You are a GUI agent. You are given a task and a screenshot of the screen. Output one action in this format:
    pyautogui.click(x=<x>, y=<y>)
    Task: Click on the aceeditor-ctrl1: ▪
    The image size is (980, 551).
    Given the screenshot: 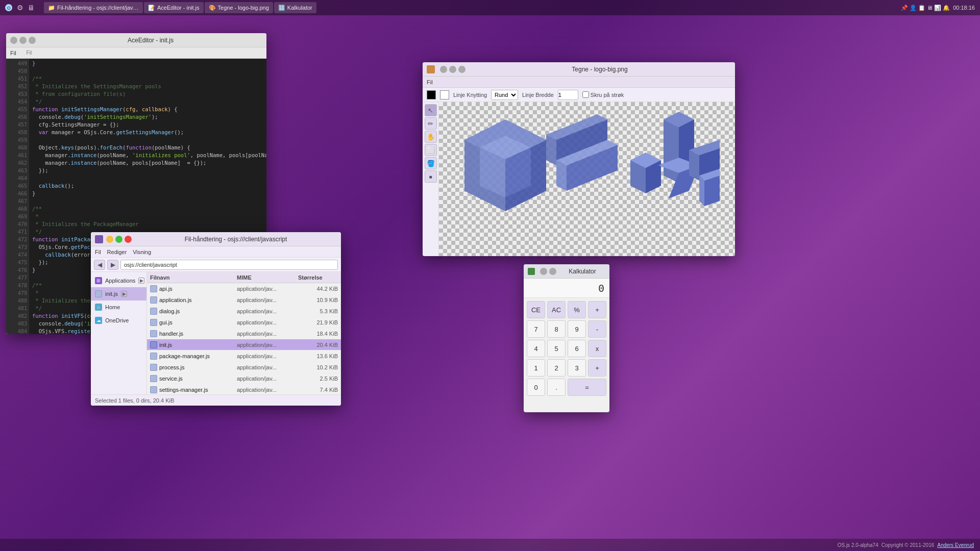 What is the action you would take?
    pyautogui.click(x=14, y=40)
    